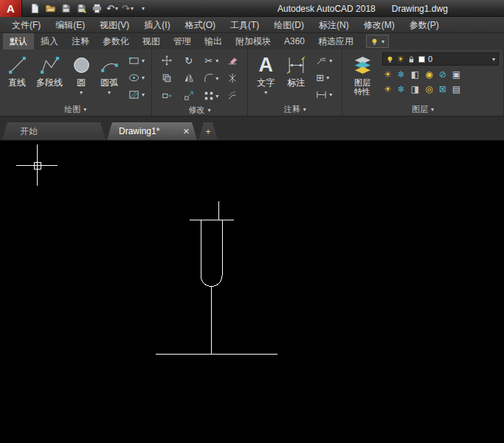 This screenshot has width=504, height=443. Describe the element at coordinates (49, 77) in the screenshot. I see `polyline-button: 多段线` at that location.